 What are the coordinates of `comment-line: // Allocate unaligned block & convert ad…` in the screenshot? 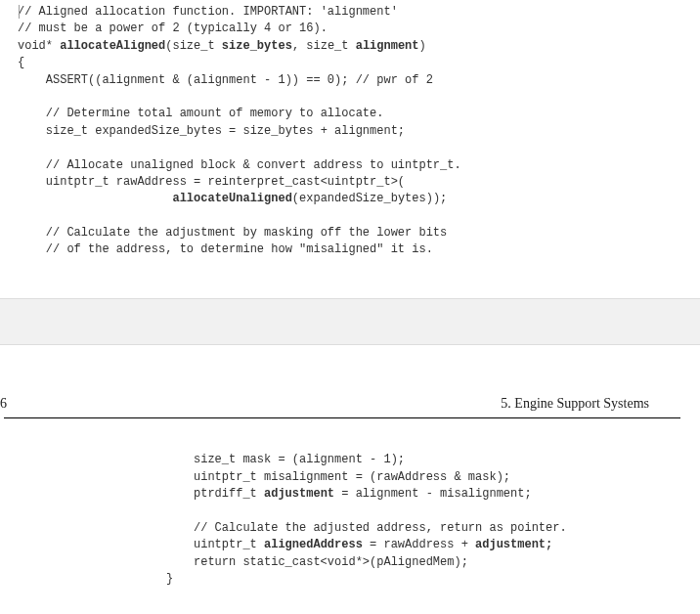 It's located at (240, 165).